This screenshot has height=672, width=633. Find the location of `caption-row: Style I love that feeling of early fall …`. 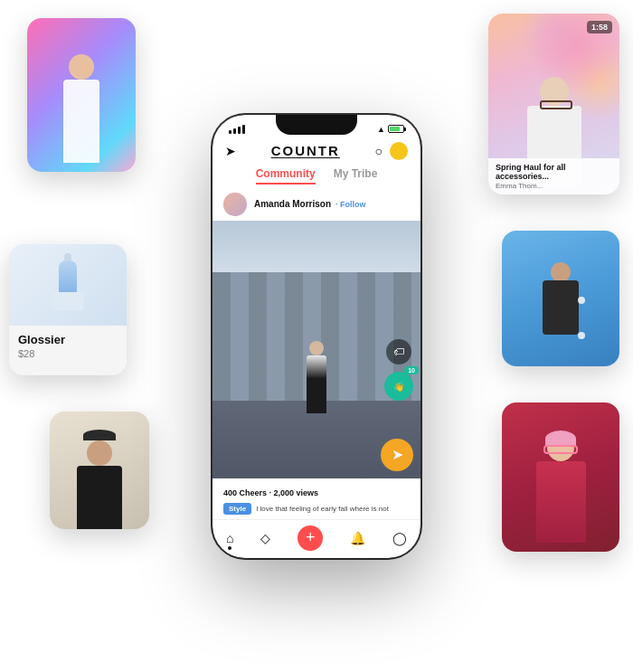

caption-row: Style I love that feeling of early fall … is located at coordinates (316, 508).